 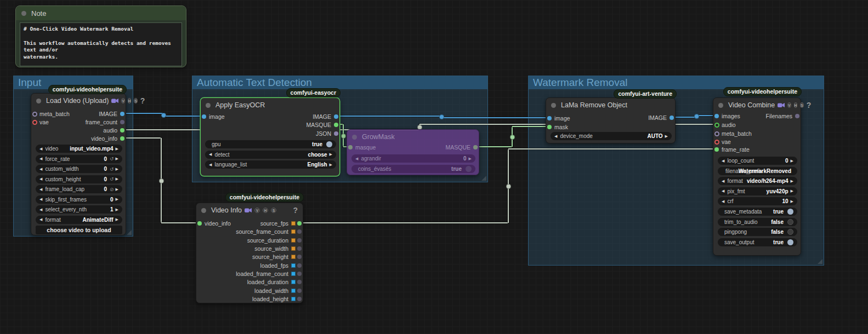 What do you see at coordinates (299, 223) in the screenshot?
I see `slot-out-source_fps-dot` at bounding box center [299, 223].